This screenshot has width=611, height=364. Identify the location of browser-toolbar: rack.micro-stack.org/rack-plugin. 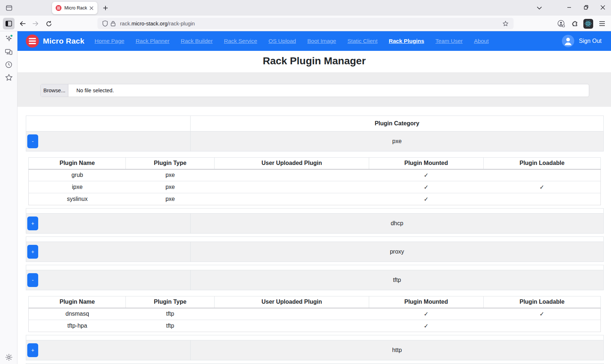
(306, 23).